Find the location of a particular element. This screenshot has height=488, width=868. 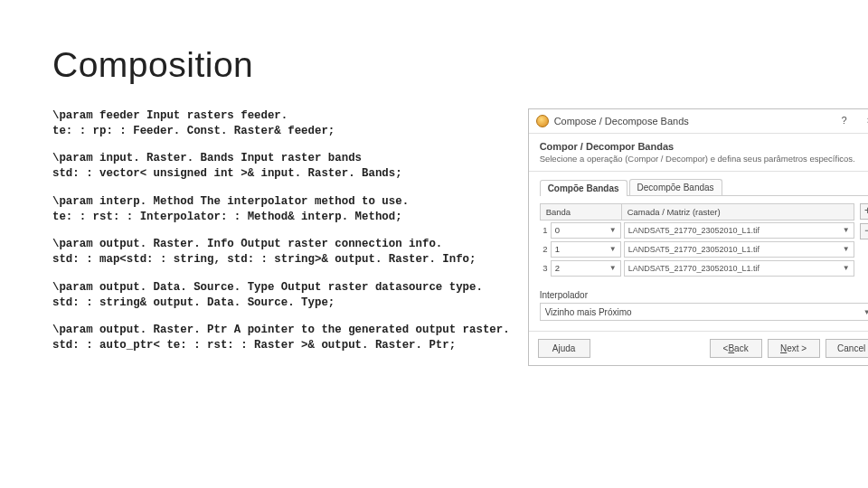

band-select: 2▼ is located at coordinates (586, 268).